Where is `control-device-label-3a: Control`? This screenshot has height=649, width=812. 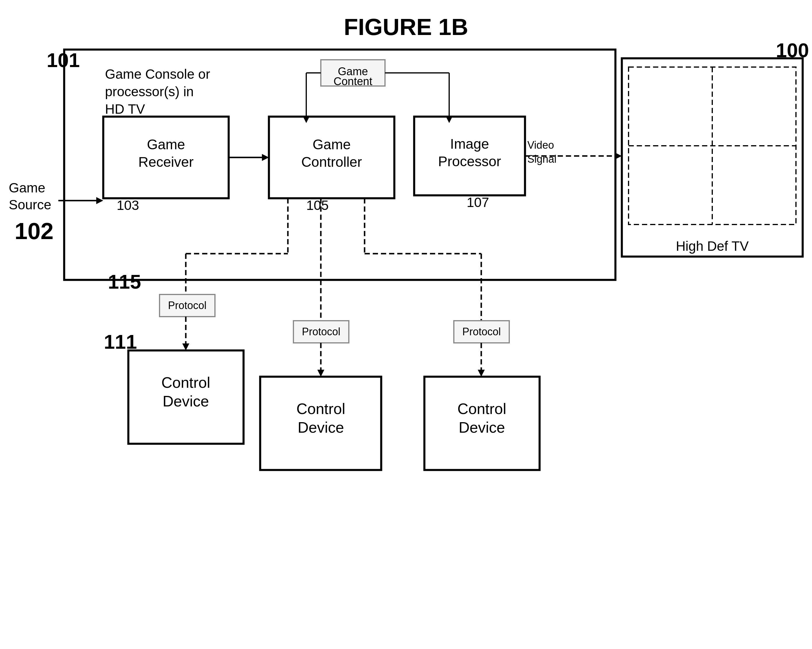
control-device-label-3a: Control is located at coordinates (482, 409).